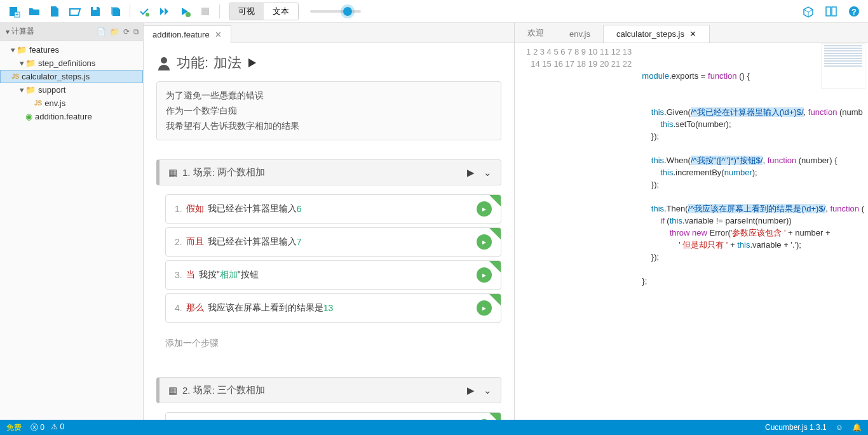  What do you see at coordinates (136, 32) in the screenshot?
I see `collapse-icon: ⧉` at bounding box center [136, 32].